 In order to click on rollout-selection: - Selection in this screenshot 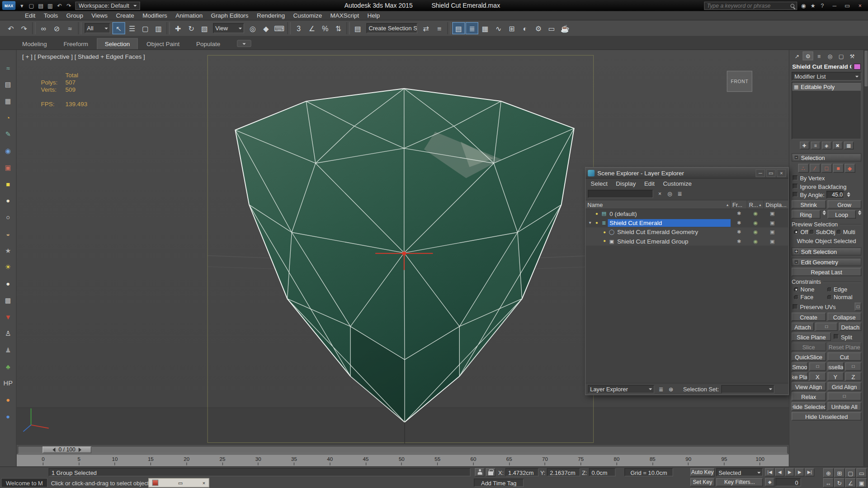, I will do `click(826, 157)`.